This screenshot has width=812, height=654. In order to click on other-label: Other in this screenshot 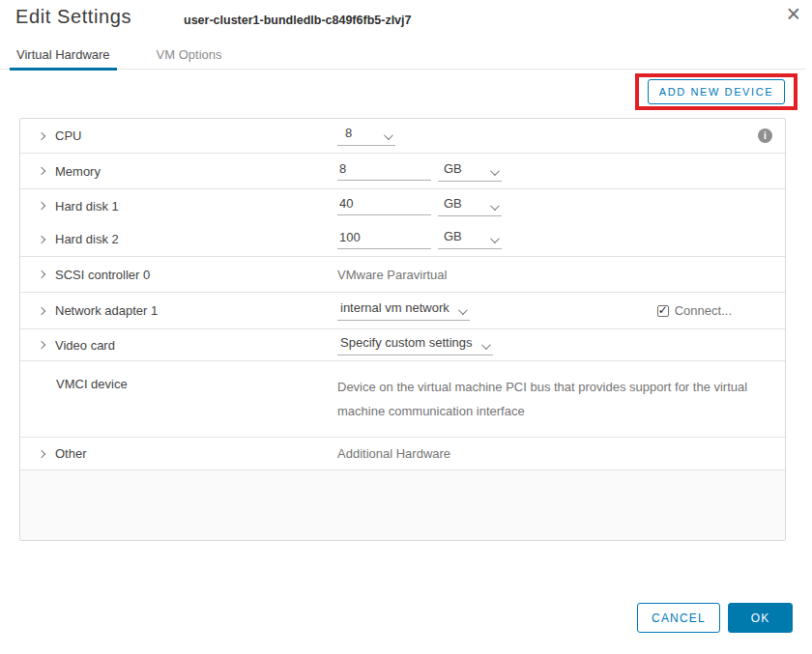, I will do `click(72, 454)`.